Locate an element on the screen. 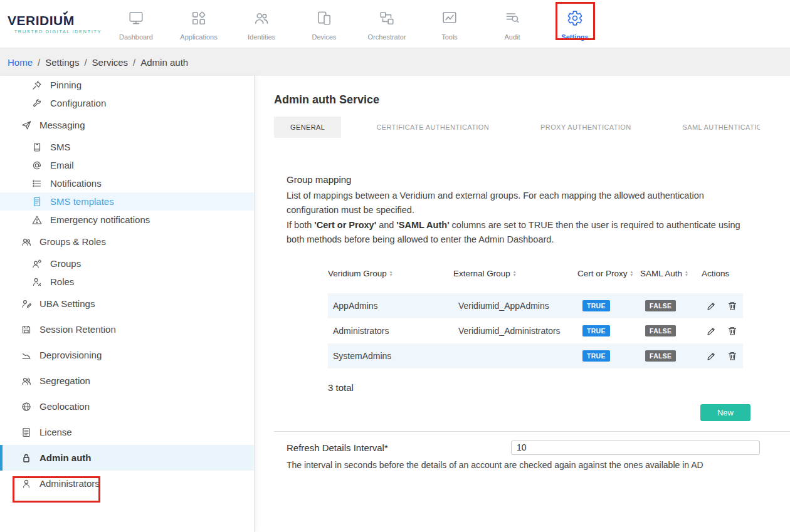  nav-item-identities: Identities is located at coordinates (261, 24).